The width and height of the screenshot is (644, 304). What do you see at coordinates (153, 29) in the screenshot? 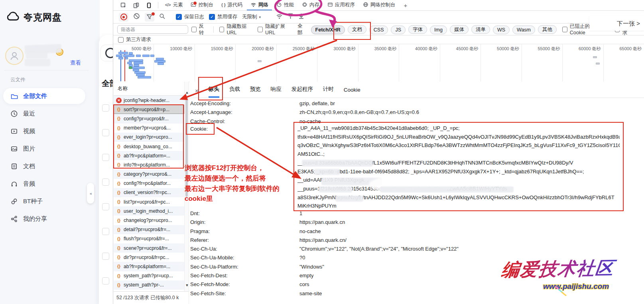
I see `filter-input` at bounding box center [153, 29].